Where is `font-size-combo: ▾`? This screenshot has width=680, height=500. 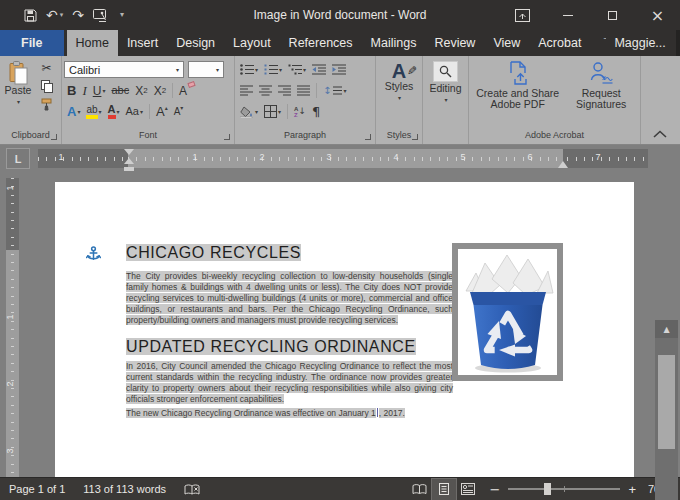
font-size-combo: ▾ is located at coordinates (206, 70).